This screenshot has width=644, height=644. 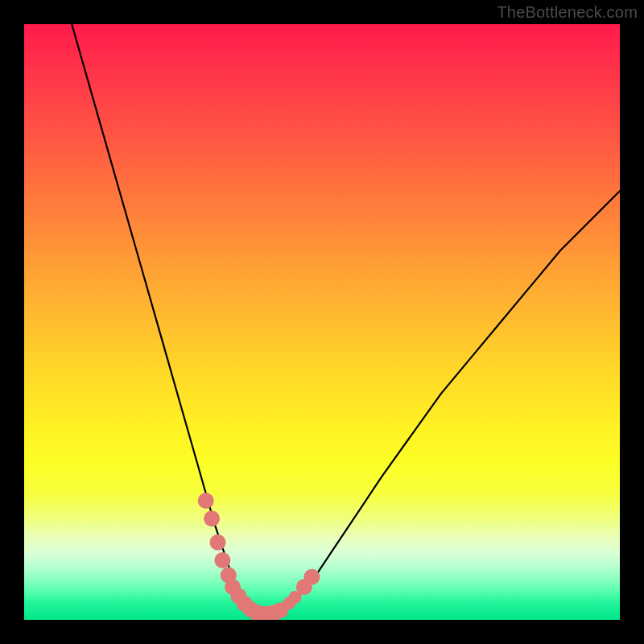 I want to click on highlight-markers, so click(x=259, y=556).